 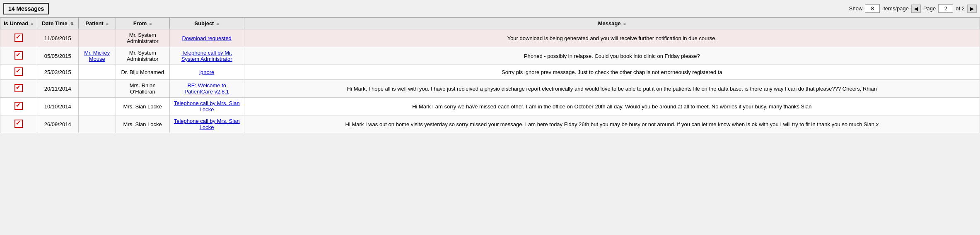 I want to click on col-header-message: Message ≡, so click(x=612, y=24).